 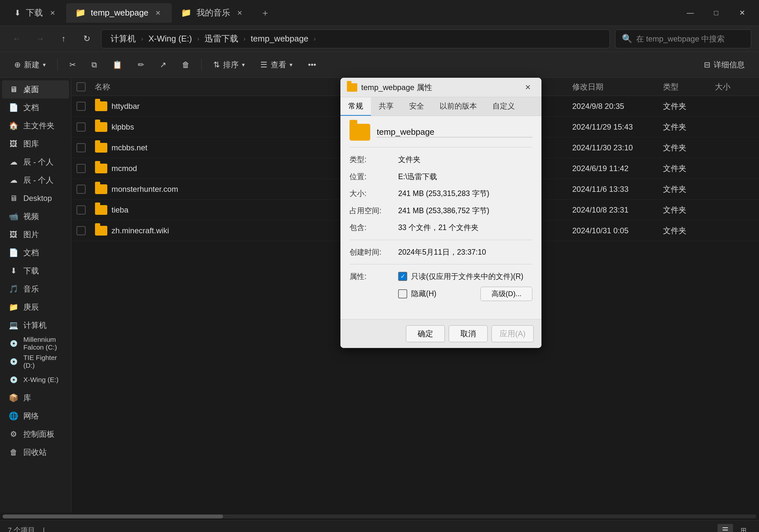 I want to click on forward-button: →, so click(x=40, y=39).